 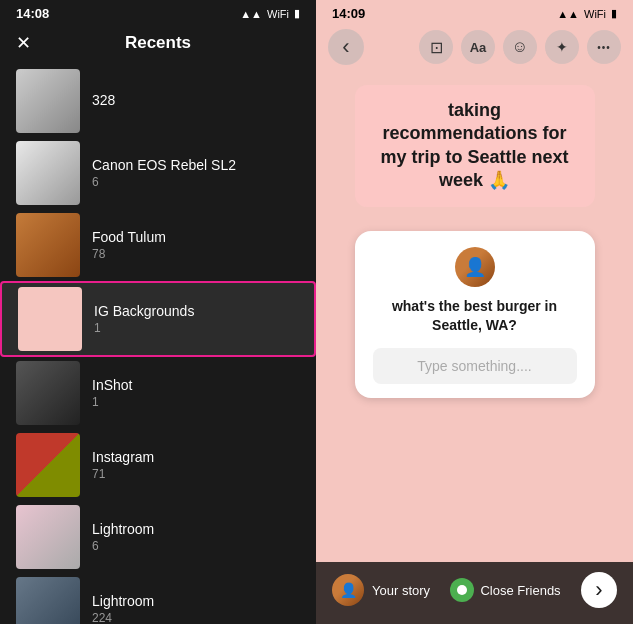 What do you see at coordinates (196, 173) in the screenshot?
I see `album-info-2: Canon EOS Rebel SL2 6` at bounding box center [196, 173].